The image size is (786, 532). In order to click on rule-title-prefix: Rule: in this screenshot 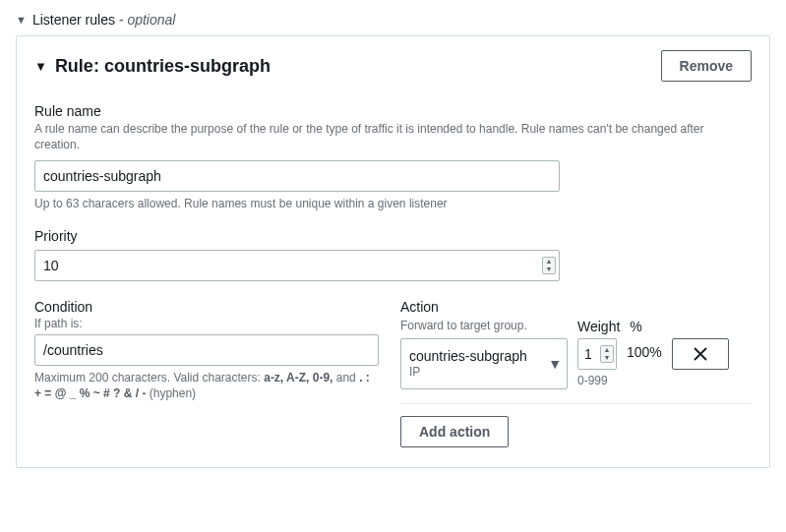, I will do `click(80, 66)`.